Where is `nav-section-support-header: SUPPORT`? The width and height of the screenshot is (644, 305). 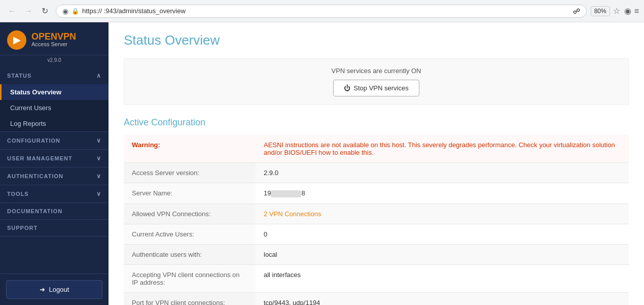 nav-section-support-header: SUPPORT is located at coordinates (54, 228).